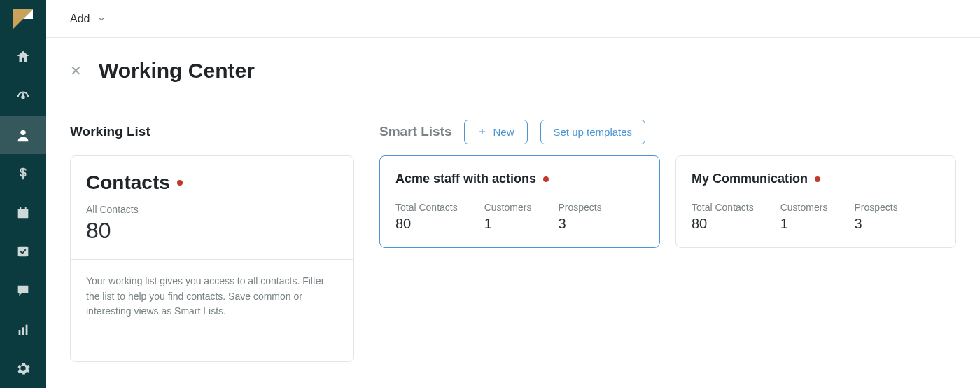 This screenshot has width=980, height=388. What do you see at coordinates (76, 71) in the screenshot?
I see `close-icon: ✕` at bounding box center [76, 71].